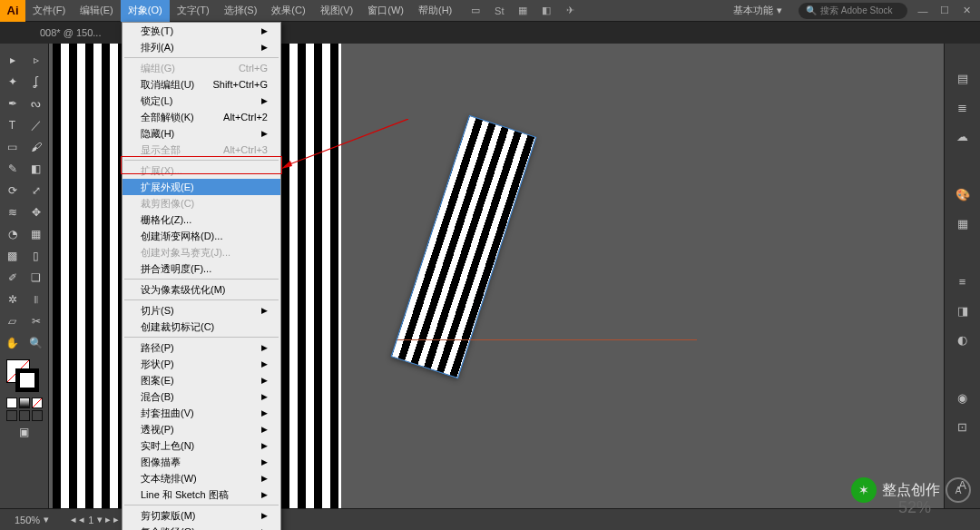  Describe the element at coordinates (386, 11) in the screenshot. I see `menu-window: 窗口(W)` at that location.